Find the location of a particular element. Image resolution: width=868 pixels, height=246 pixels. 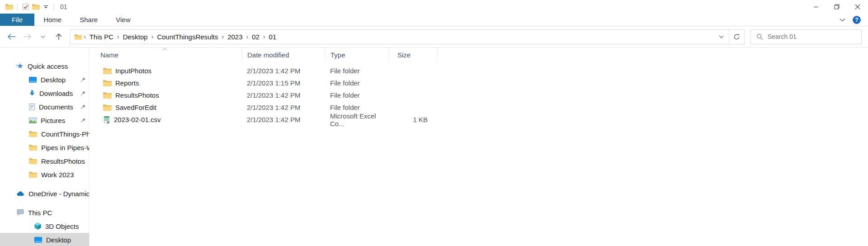

sidebar-item-work-2023: Work 2023 is located at coordinates (44, 175).